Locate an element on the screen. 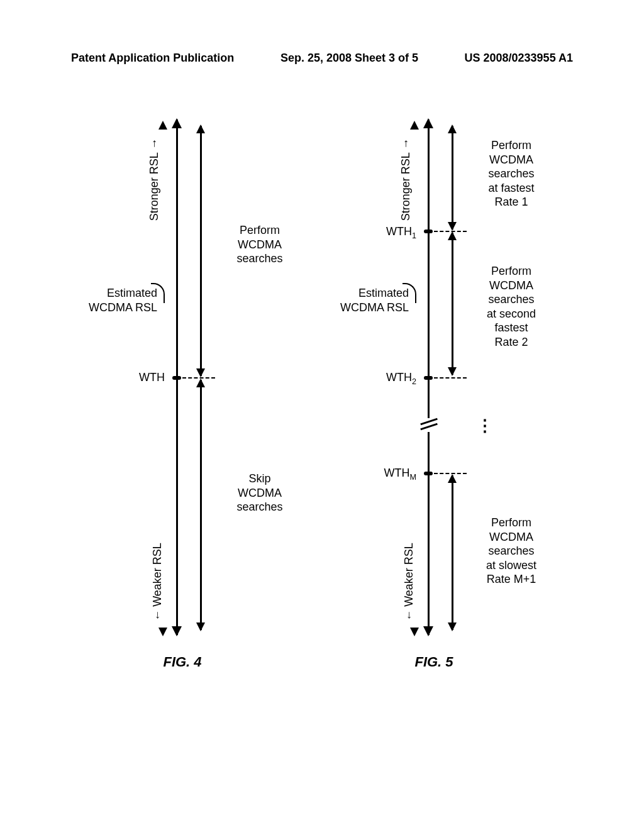  range-text-rate2: Perform WCDMA searches at second fastest… is located at coordinates (511, 307).